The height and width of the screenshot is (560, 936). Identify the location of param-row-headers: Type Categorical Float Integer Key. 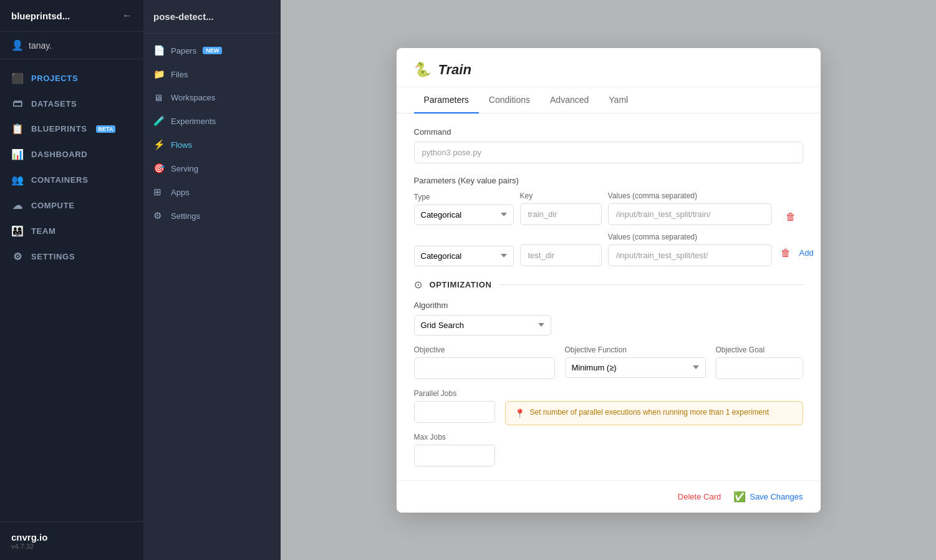
(609, 208).